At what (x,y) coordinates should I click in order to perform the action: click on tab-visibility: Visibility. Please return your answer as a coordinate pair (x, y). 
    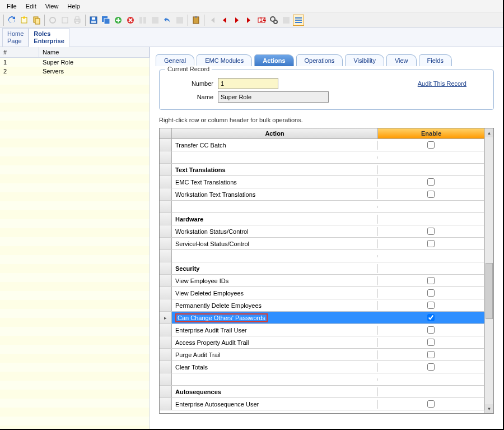
    Looking at the image, I should click on (365, 61).